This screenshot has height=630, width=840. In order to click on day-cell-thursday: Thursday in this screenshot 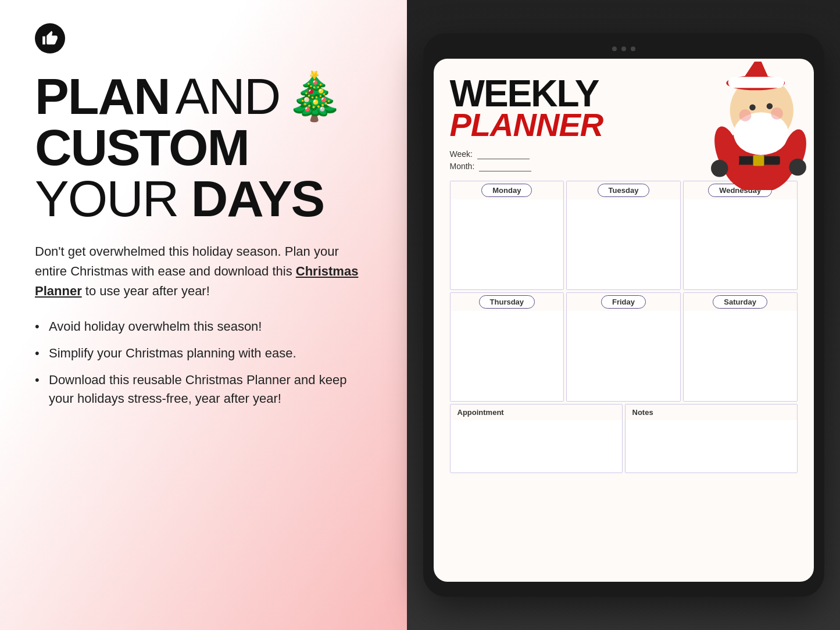, I will do `click(507, 347)`.